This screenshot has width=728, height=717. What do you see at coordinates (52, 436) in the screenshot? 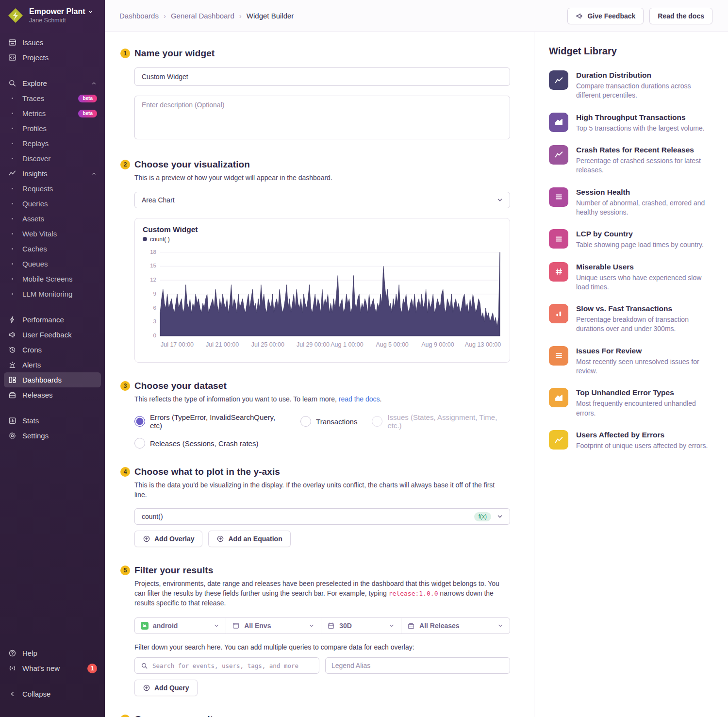
I see `sidebar-item-settings: Settings` at bounding box center [52, 436].